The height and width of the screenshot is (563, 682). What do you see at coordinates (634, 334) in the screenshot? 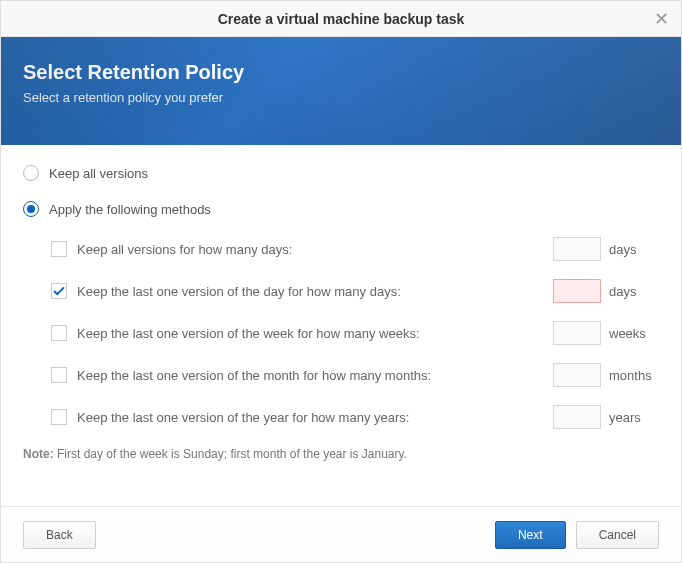
I see `retention-unit-label: weeks` at bounding box center [634, 334].